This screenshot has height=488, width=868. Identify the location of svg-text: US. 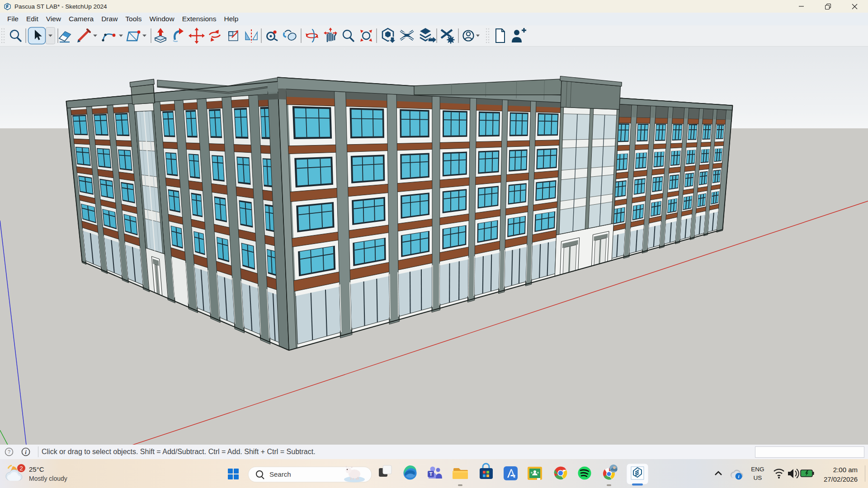
(758, 478).